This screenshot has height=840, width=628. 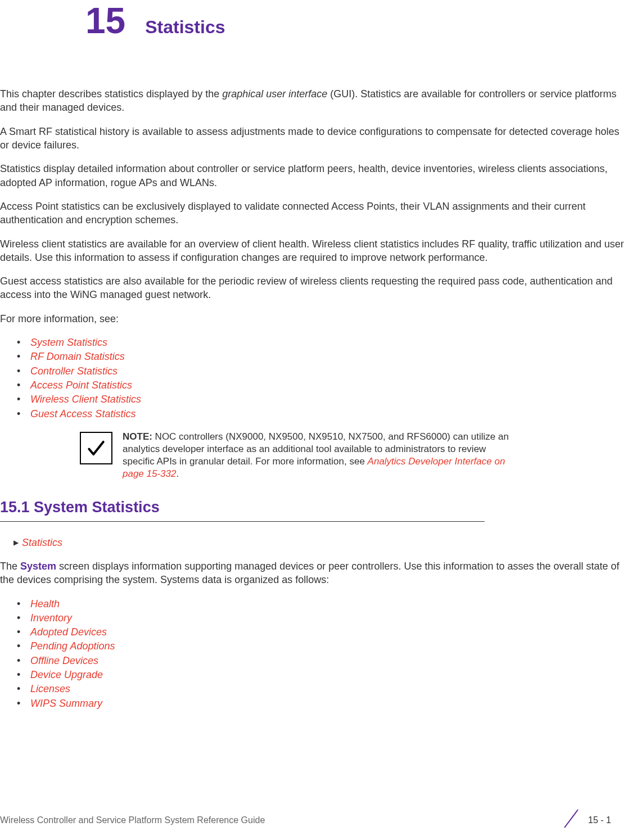 What do you see at coordinates (323, 399) in the screenshot?
I see `link-wireless-client-statistics: Wireless Client Statistics` at bounding box center [323, 399].